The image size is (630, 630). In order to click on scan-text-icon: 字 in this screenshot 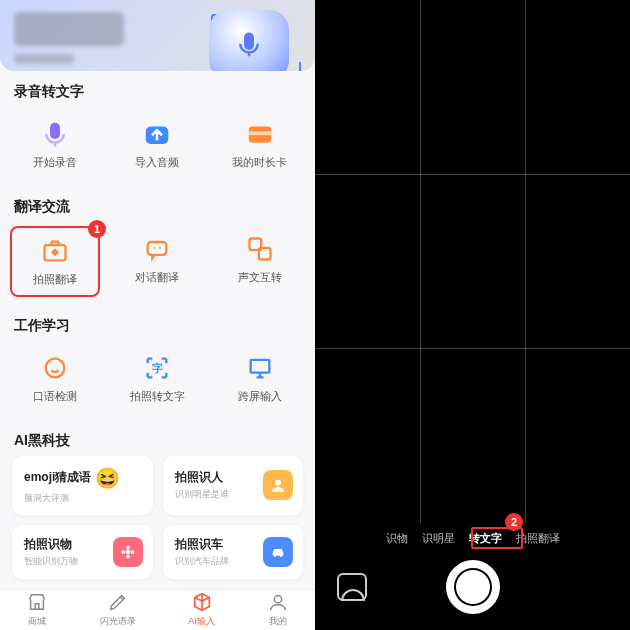, I will do `click(157, 368)`.